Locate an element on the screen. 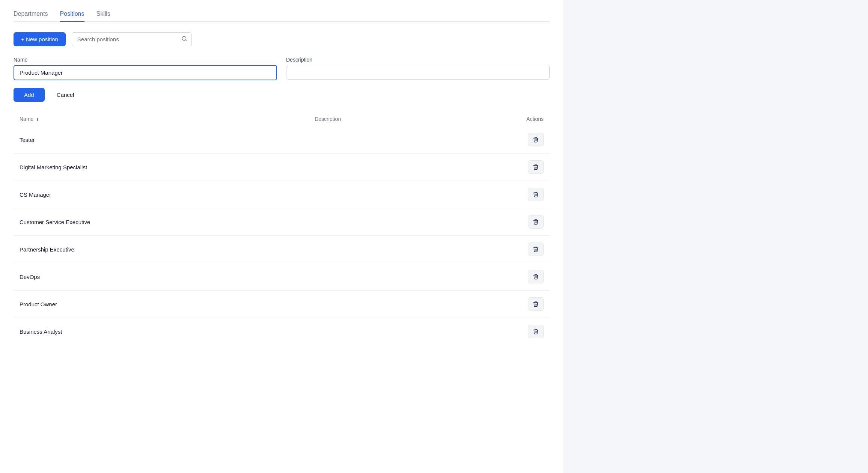  name-form-group: Name is located at coordinates (145, 68).